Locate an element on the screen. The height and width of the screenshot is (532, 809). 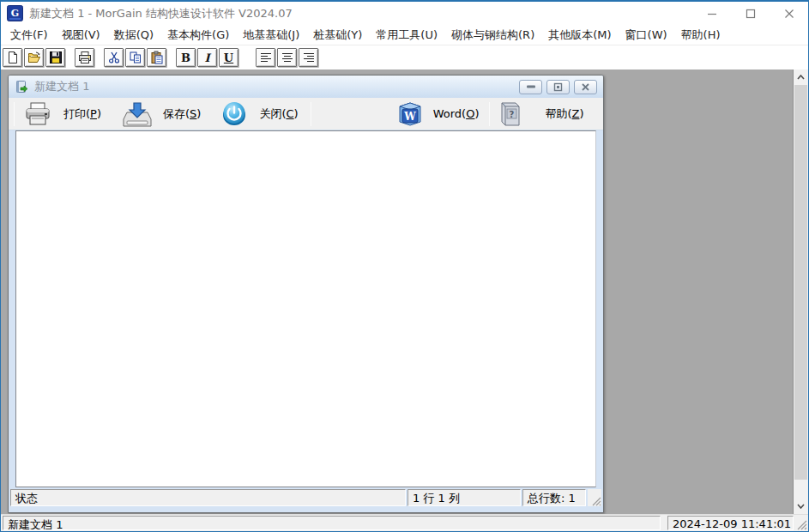
child-titlebar: 新建文档 1 is located at coordinates (305, 87).